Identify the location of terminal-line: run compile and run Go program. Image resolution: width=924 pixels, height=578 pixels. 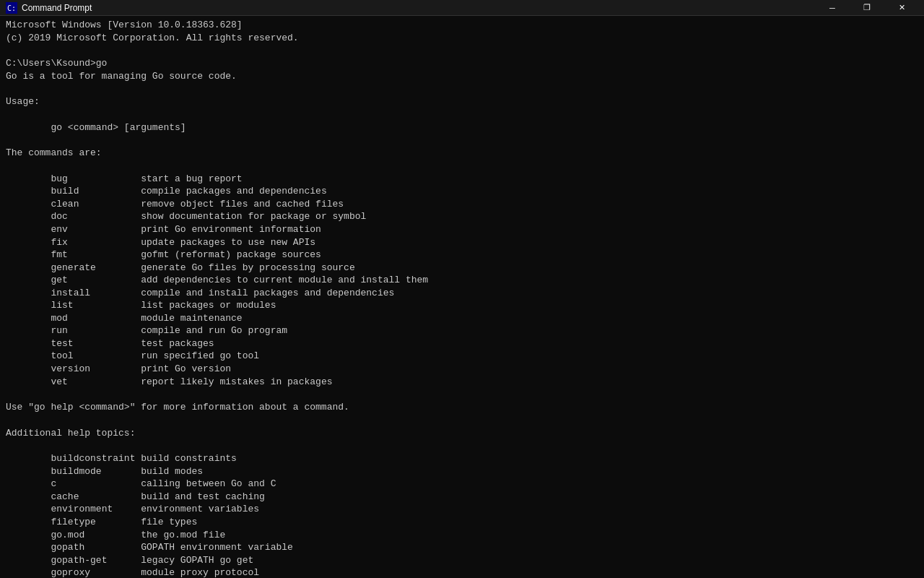
(462, 331).